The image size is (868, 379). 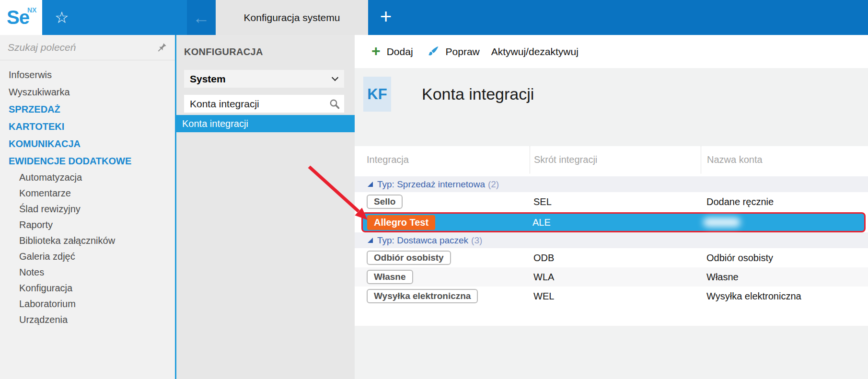 I want to click on group-count: (2), so click(x=494, y=184).